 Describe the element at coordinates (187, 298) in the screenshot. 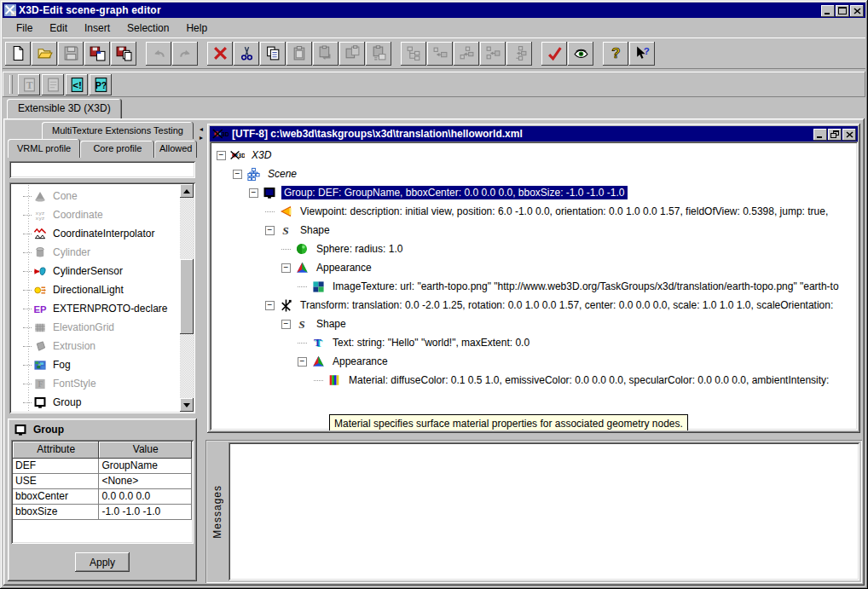

I see `scrollbar-track` at that location.